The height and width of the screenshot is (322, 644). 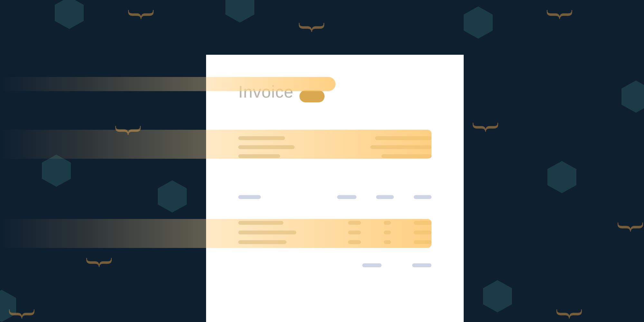 I want to click on table-header, so click(x=335, y=197).